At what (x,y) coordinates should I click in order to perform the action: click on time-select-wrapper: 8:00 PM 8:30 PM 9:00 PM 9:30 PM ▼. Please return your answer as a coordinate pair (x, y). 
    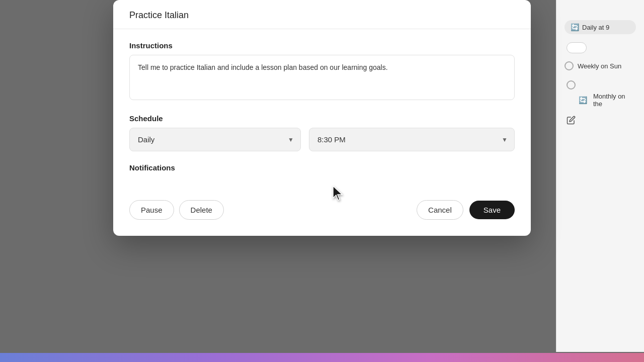
    Looking at the image, I should click on (412, 140).